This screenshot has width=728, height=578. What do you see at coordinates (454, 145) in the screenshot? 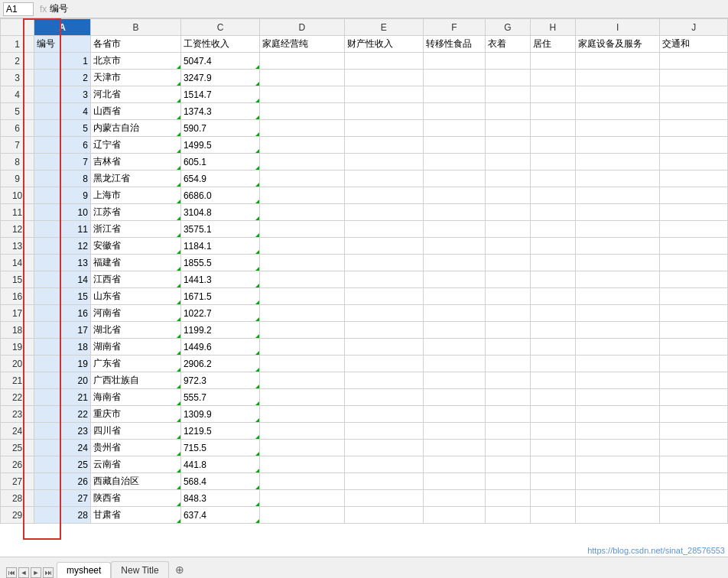
I see `cell-F7` at bounding box center [454, 145].